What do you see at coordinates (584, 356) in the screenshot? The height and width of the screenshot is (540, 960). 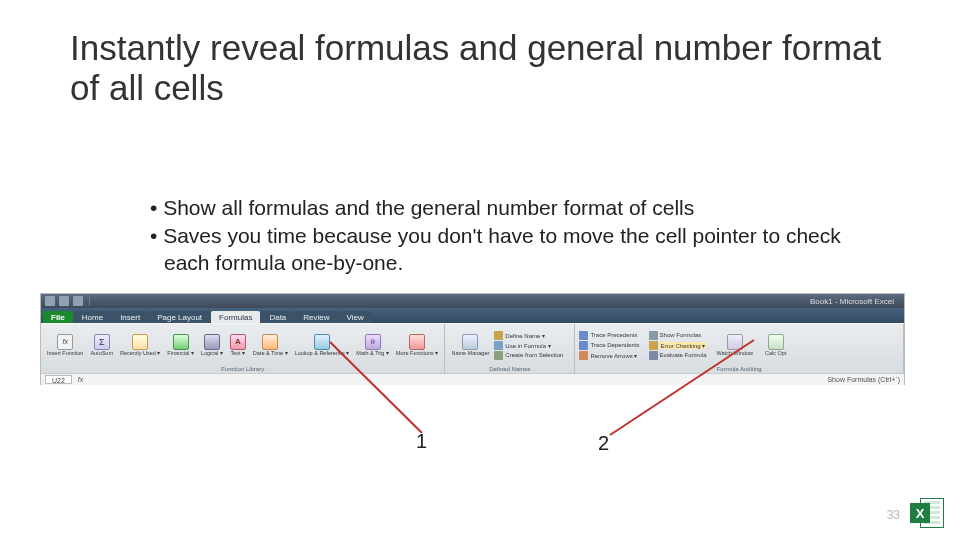 I see `remove-arrows-icon` at bounding box center [584, 356].